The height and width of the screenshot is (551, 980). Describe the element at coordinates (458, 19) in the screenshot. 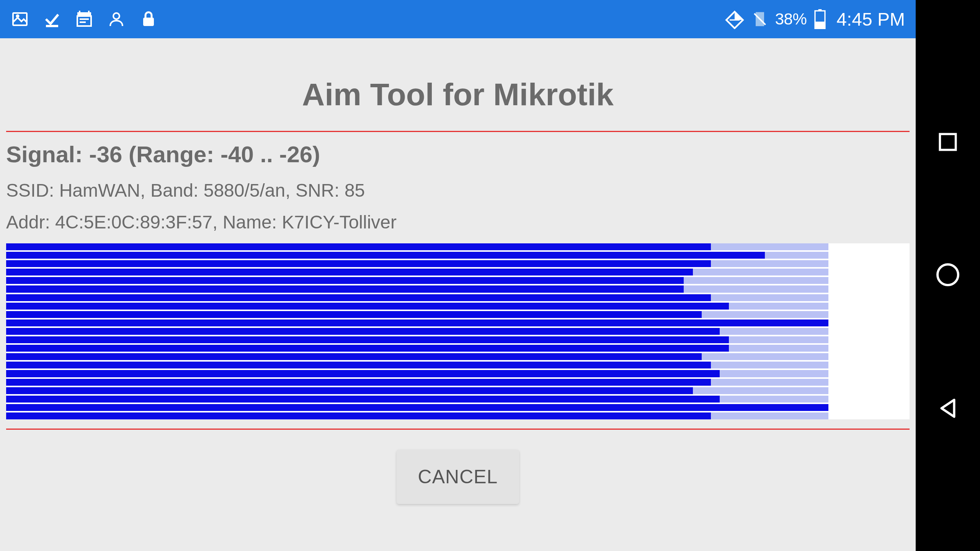

I see `status-bar: 38% 4:45 PM` at that location.